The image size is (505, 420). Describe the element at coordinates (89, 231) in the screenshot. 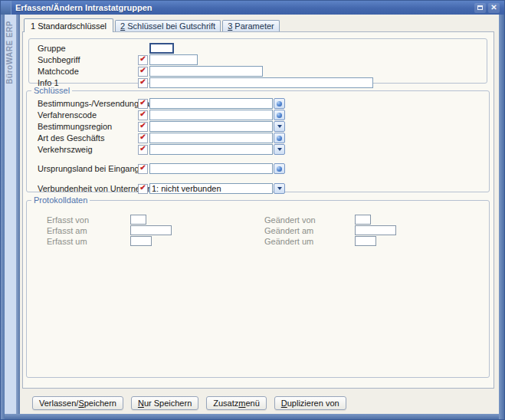

I see `erfasst-am-label: Erfasst am` at that location.